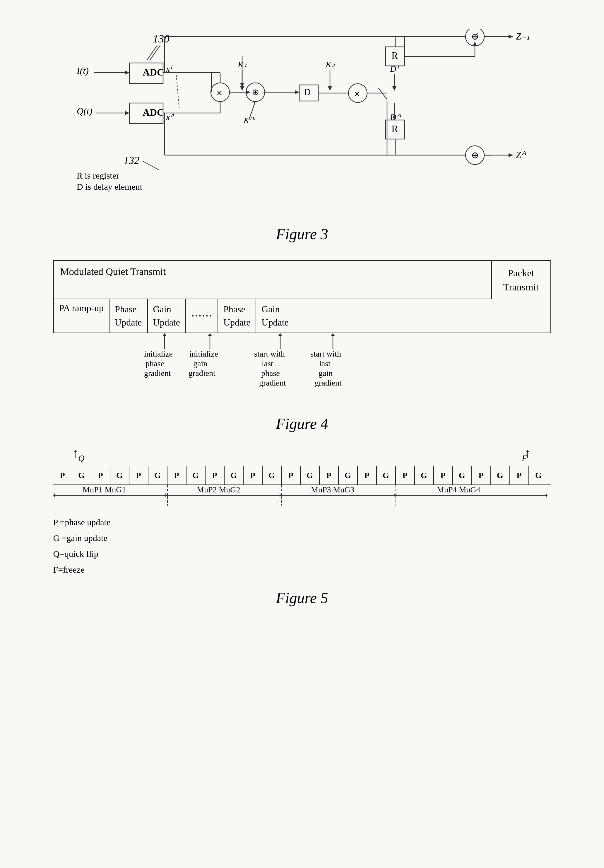 The image size is (604, 868). What do you see at coordinates (275, 316) in the screenshot?
I see `gain-update-2-seg: GainUpdate` at bounding box center [275, 316].